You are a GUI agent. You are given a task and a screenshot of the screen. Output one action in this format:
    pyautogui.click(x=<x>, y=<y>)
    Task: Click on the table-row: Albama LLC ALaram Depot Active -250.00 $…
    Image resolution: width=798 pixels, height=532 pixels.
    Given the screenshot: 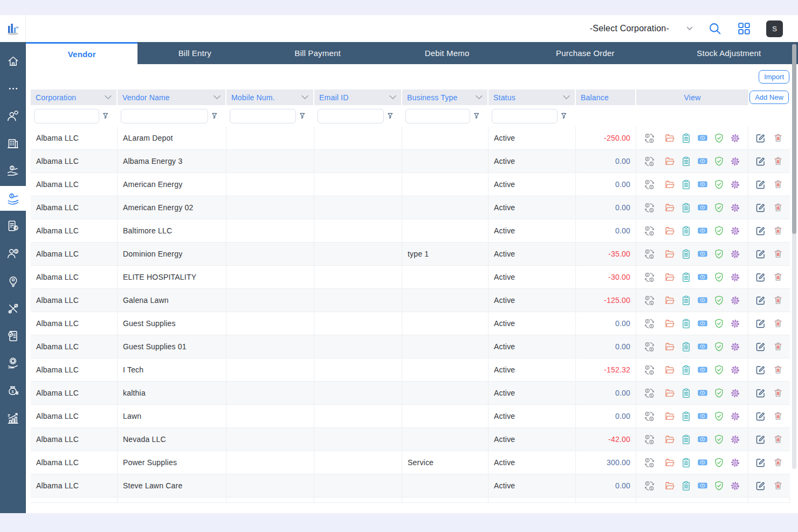 What is the action you would take?
    pyautogui.click(x=410, y=138)
    